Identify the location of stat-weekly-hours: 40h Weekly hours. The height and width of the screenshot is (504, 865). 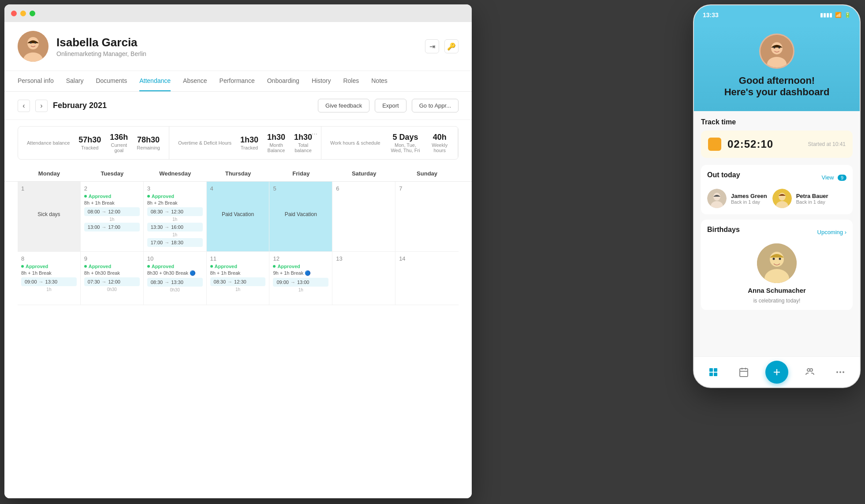
(440, 143).